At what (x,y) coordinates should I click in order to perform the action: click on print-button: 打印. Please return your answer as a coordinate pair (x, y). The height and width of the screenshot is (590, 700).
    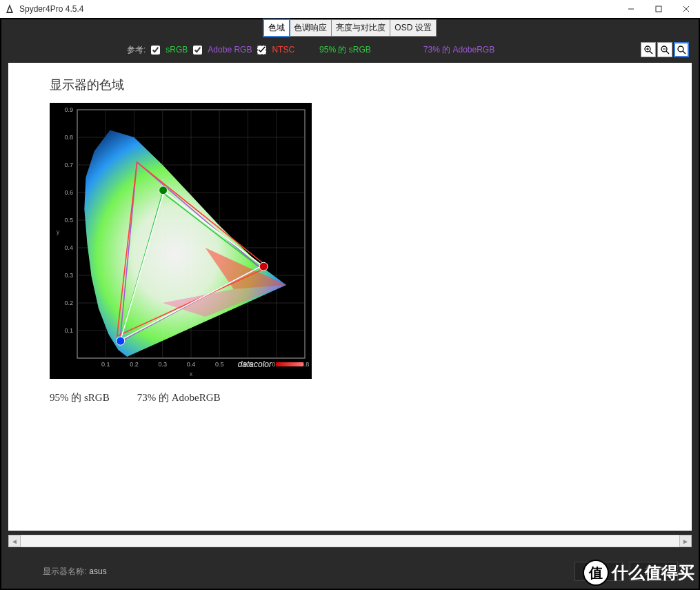
    Looking at the image, I should click on (599, 571).